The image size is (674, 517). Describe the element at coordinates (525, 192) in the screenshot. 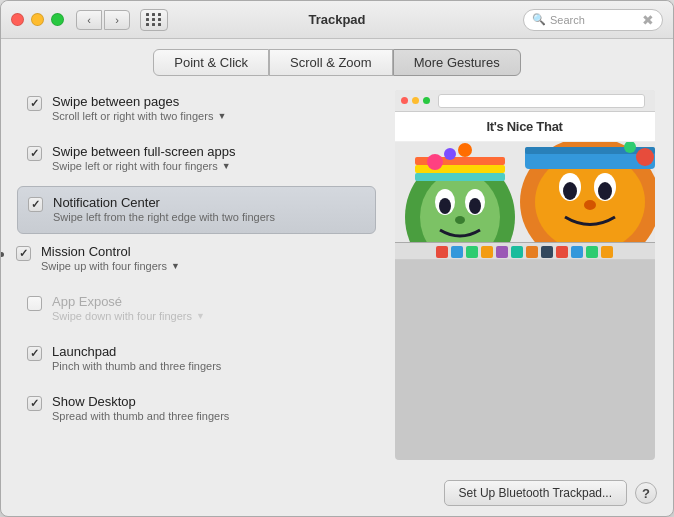

I see `colorful-art` at that location.